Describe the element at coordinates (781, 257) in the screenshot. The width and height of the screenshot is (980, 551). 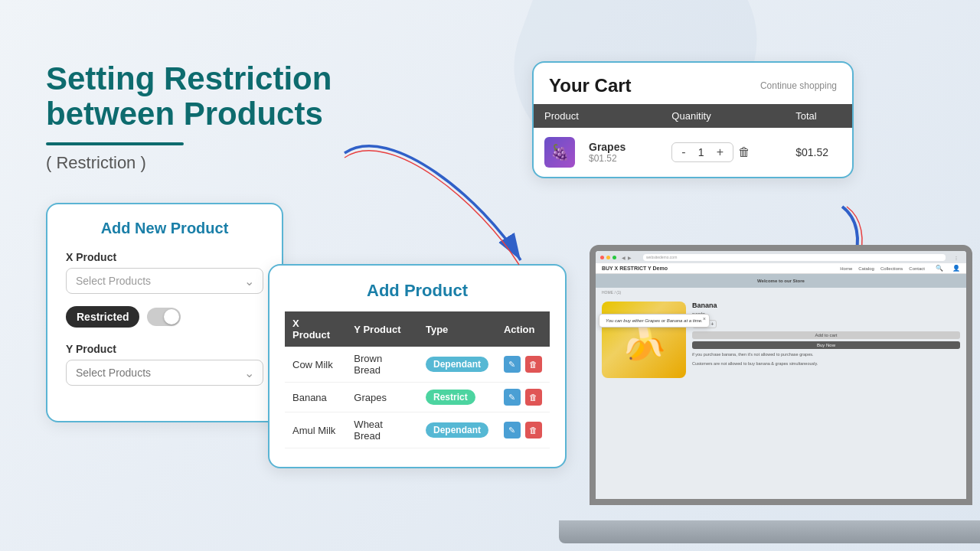
I see `screen-toolbar: ◀ ▶ websitedemo.com ⋮` at that location.